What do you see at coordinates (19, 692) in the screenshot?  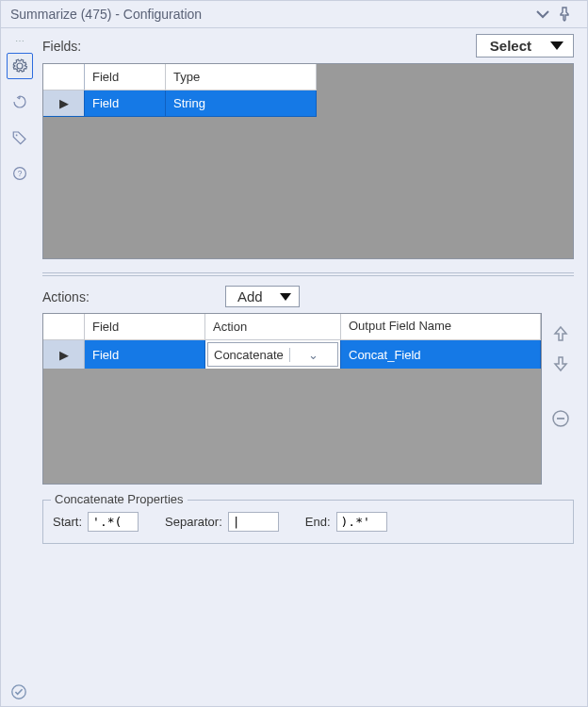 I see `status-ok-icon` at bounding box center [19, 692].